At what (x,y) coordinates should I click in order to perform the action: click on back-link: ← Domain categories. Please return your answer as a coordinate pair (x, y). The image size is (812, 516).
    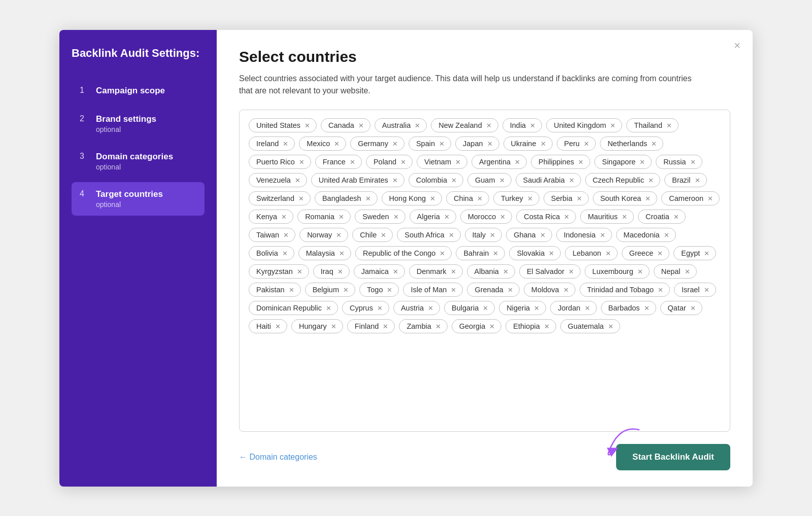
    Looking at the image, I should click on (278, 457).